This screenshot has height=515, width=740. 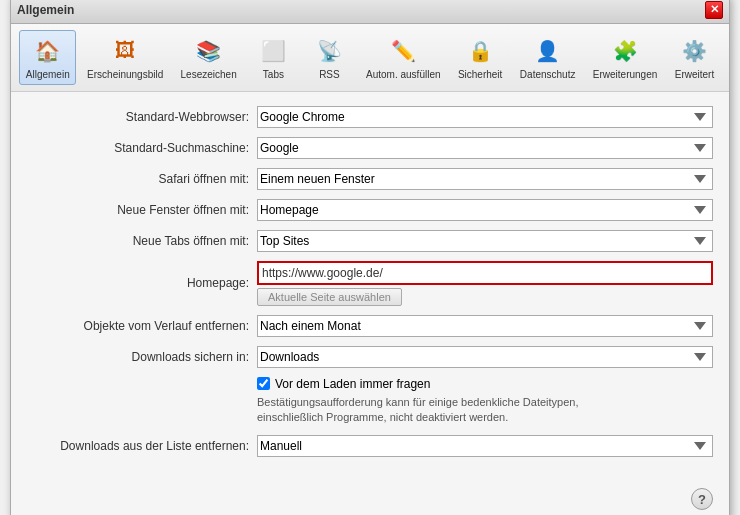 What do you see at coordinates (48, 74) in the screenshot?
I see `tab-allgemein-label: Allgemein` at bounding box center [48, 74].